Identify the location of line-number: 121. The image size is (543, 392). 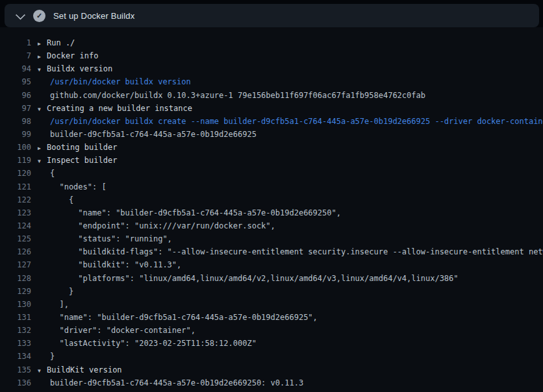
(16, 187).